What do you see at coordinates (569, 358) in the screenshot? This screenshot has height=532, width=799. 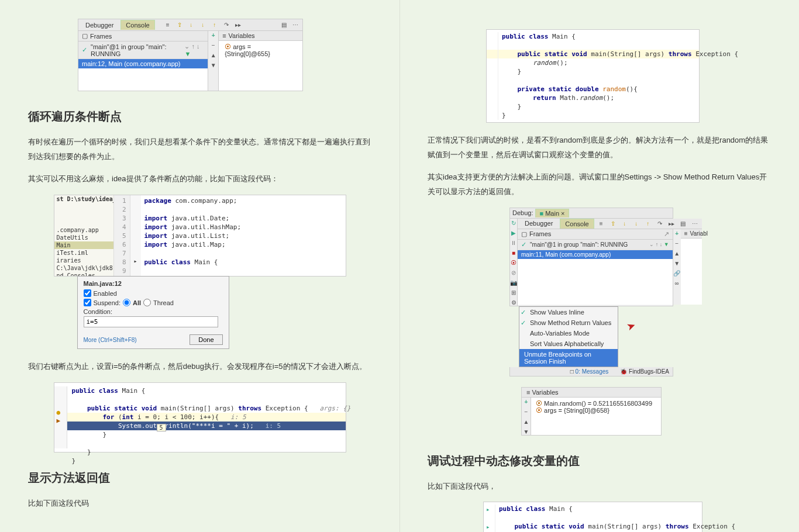 I see `menu-unmute-bp: Unmute Breakpoints on Session Finish` at bounding box center [569, 358].